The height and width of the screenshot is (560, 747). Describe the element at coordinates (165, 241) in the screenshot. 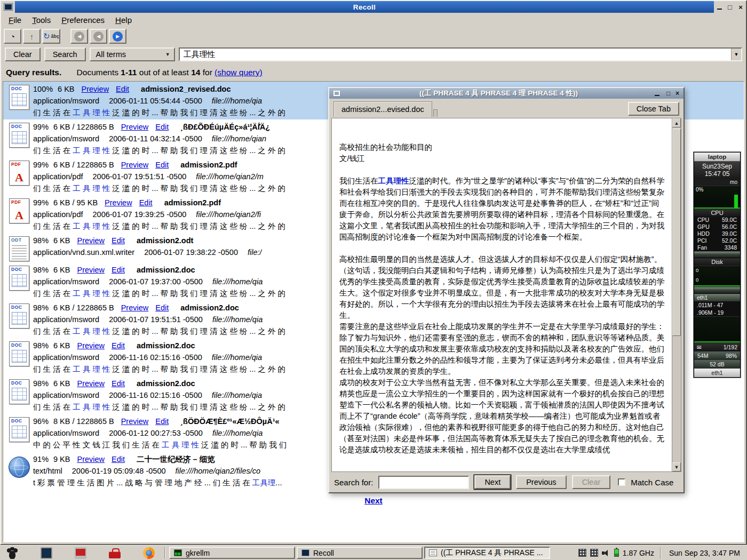

I see `result-filename: admission2.odt` at that location.